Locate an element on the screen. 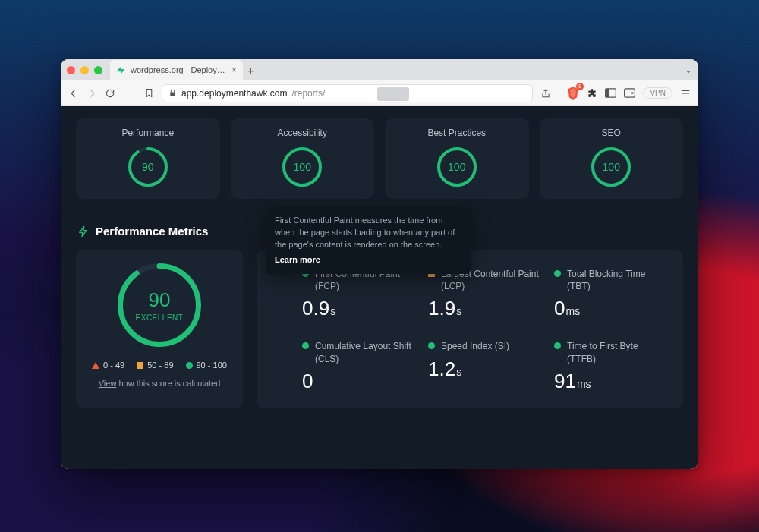 The width and height of the screenshot is (759, 532). close-window-icon is located at coordinates (71, 70).